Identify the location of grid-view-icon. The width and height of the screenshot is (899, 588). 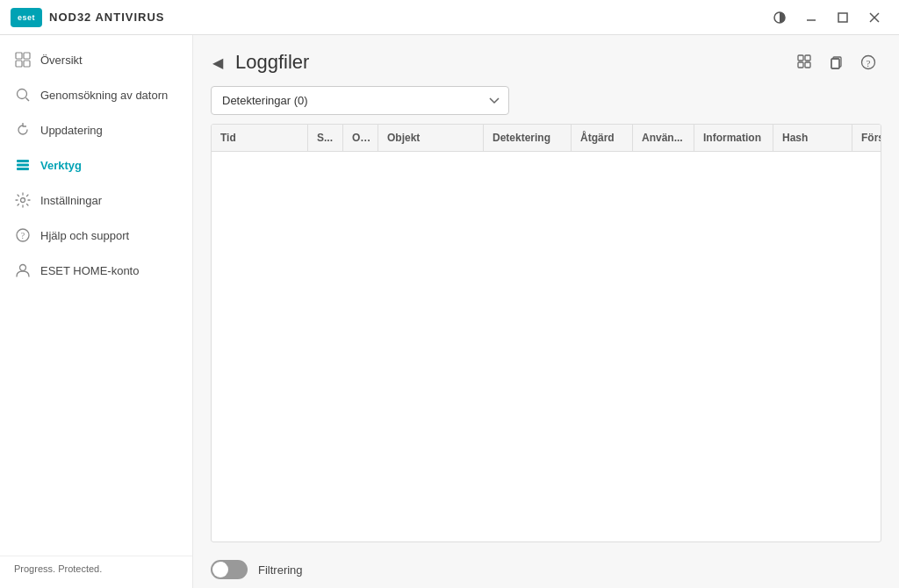
(805, 62).